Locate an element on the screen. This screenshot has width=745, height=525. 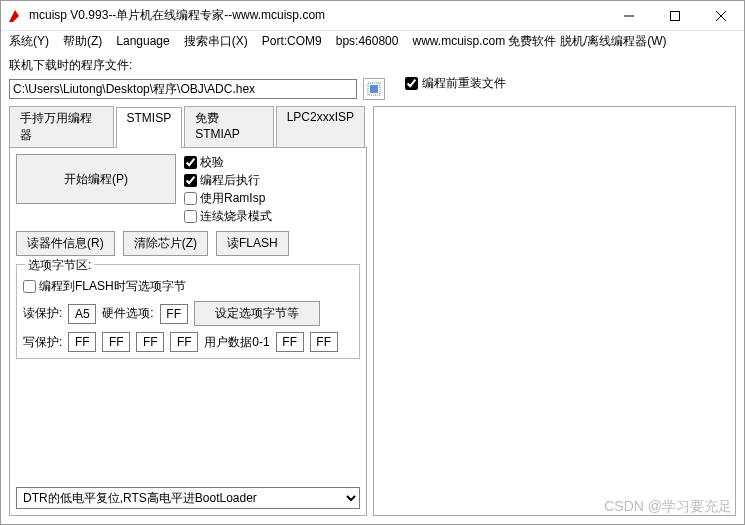
chip-info-button: 读器件信息(R) is located at coordinates (66, 244).